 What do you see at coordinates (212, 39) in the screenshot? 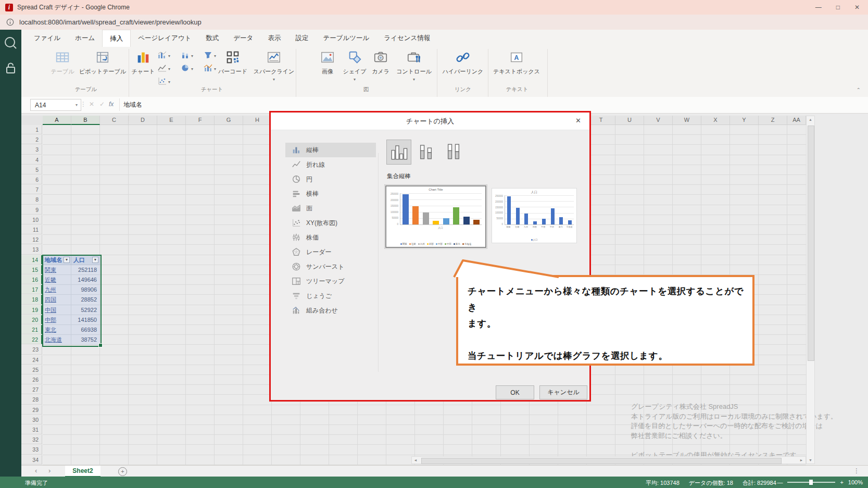
I see `tab-数式: 数式` at bounding box center [212, 39].